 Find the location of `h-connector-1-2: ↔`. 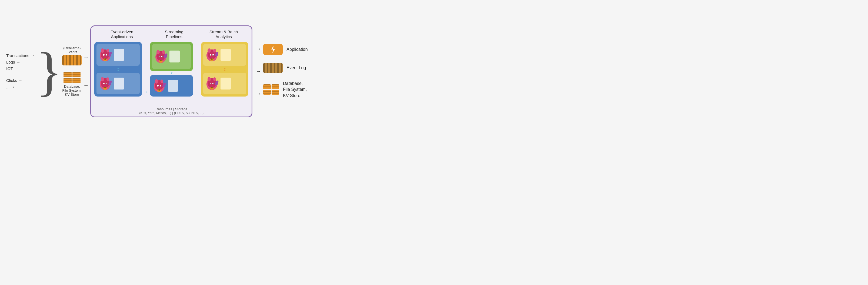

h-connector-1-2: ↔ is located at coordinates (146, 69).